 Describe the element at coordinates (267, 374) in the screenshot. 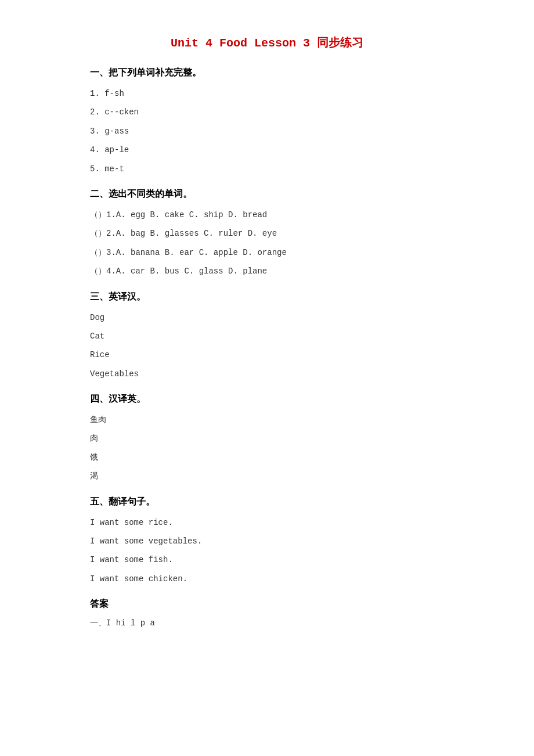

I see `item-3-4: Vegetables` at that location.